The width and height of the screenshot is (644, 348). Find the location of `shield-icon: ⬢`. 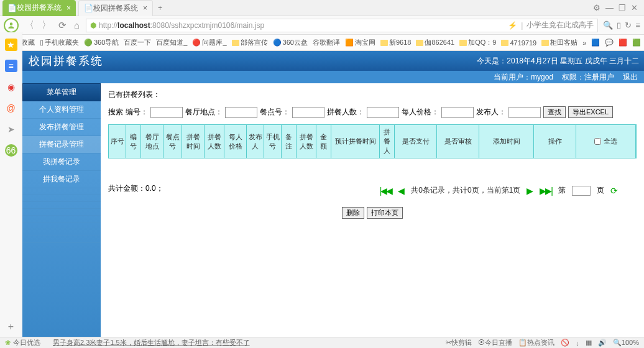

shield-icon: ⬢ is located at coordinates (93, 25).